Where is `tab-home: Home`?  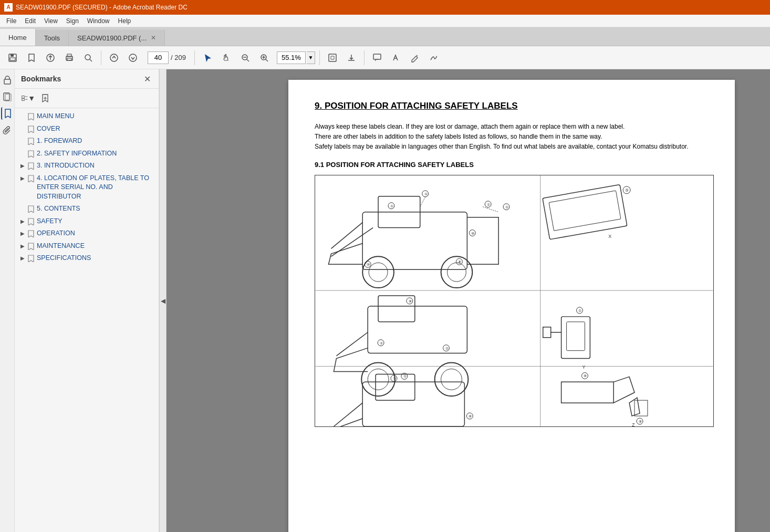 tab-home: Home is located at coordinates (18, 37).